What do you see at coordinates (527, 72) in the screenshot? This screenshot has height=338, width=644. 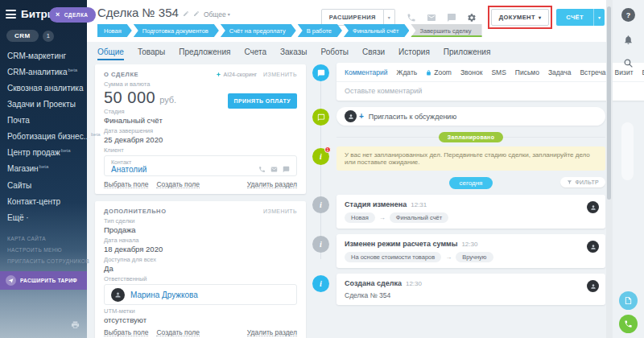 I see `tab-letter: Письмо` at bounding box center [527, 72].